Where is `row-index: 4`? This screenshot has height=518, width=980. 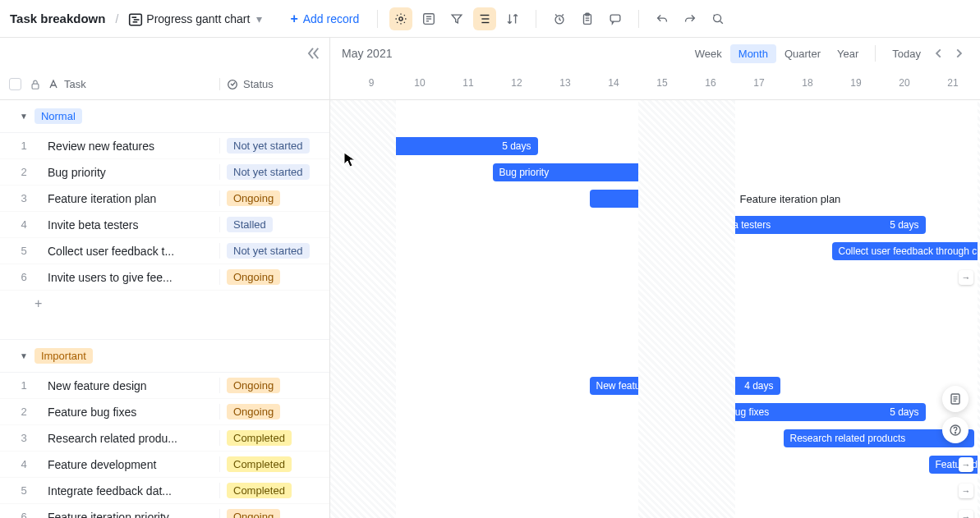
row-index: 4 is located at coordinates (24, 225).